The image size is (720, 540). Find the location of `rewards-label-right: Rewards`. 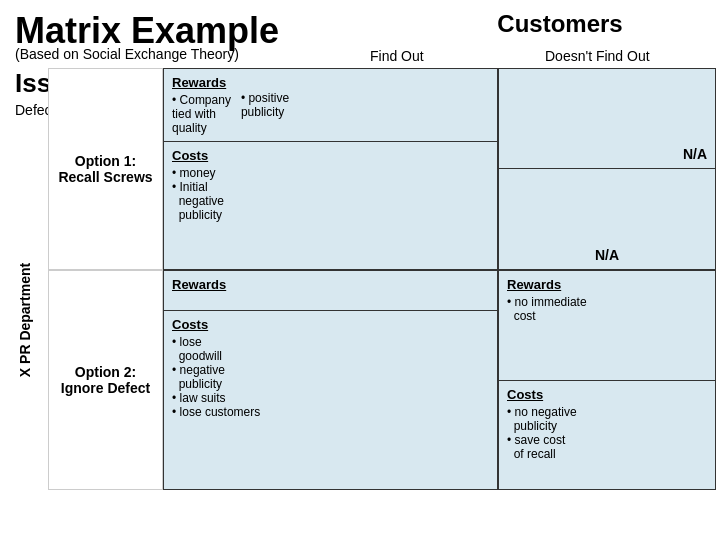

rewards-label-right: Rewards is located at coordinates (607, 284).